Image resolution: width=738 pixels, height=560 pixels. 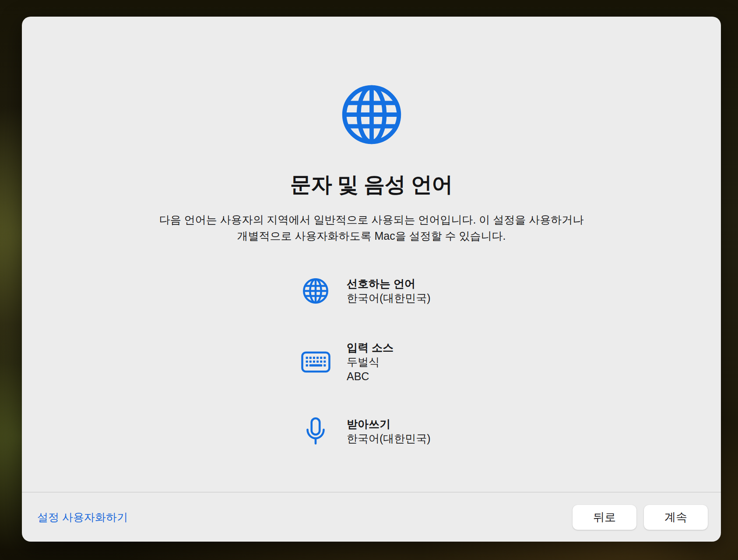 What do you see at coordinates (604, 517) in the screenshot?
I see `back-button: 뒤로` at bounding box center [604, 517].